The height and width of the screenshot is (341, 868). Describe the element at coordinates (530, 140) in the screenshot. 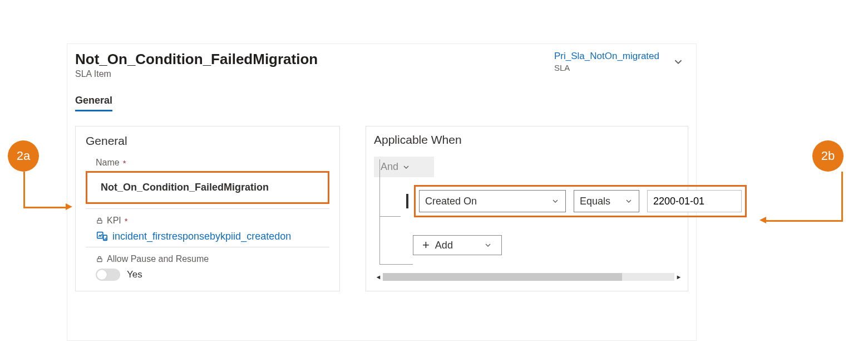

I see `applicable-when-title: Applicable When` at that location.